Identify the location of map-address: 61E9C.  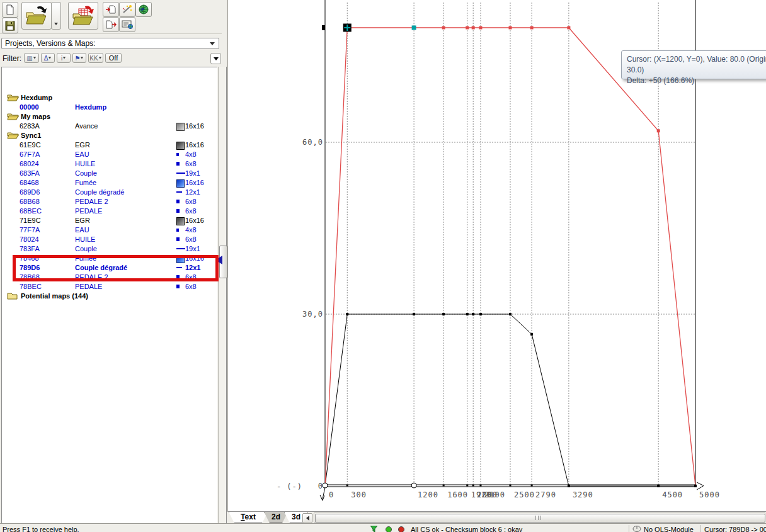
(30, 145).